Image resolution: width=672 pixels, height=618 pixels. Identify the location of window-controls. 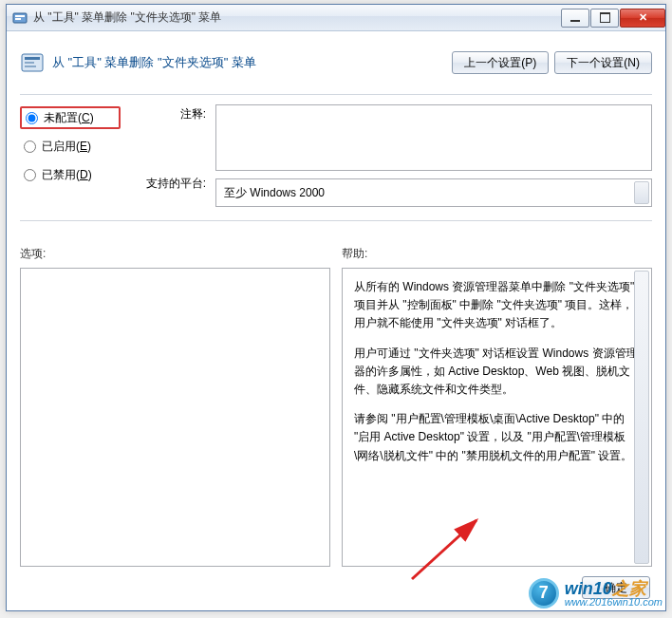
(613, 18).